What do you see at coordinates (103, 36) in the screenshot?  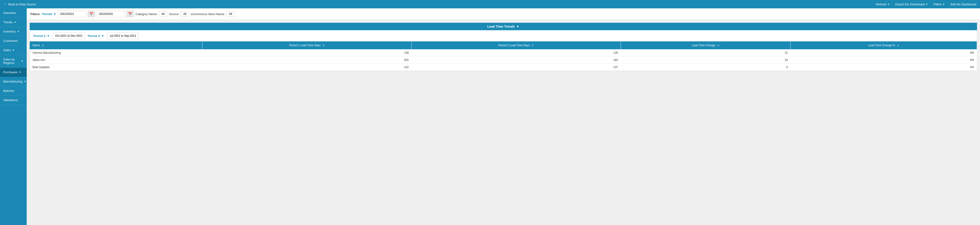 I see `period2-chevron-icon: ▼` at bounding box center [103, 36].